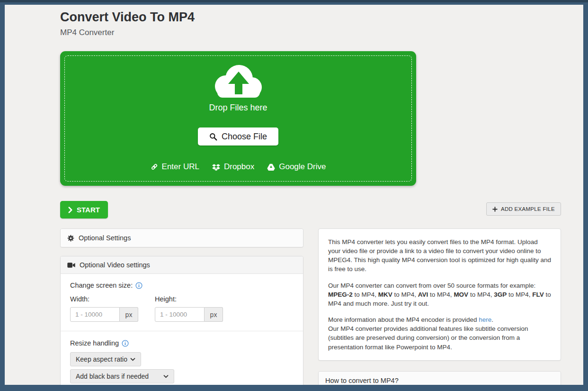  Describe the element at coordinates (524, 209) in the screenshot. I see `add-example-file-button: ADD EXAMPLE FILE` at that location.